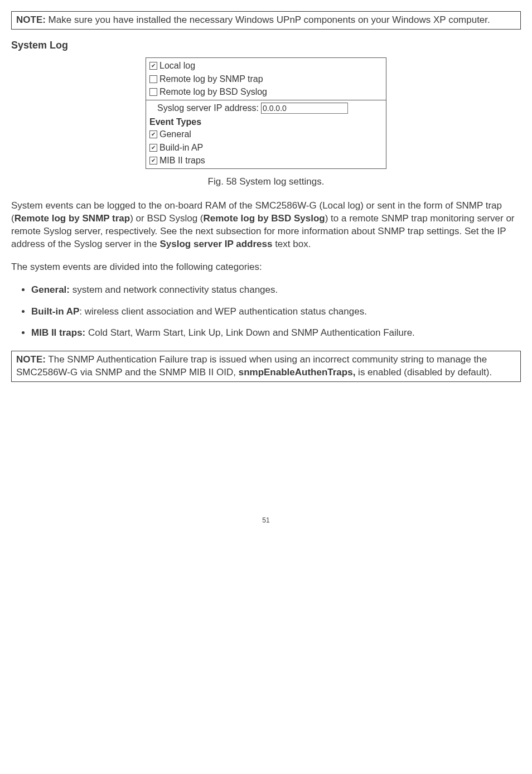 The image size is (532, 774). I want to click on remote-snmp-row: Remote log by SNMP trap, so click(266, 79).